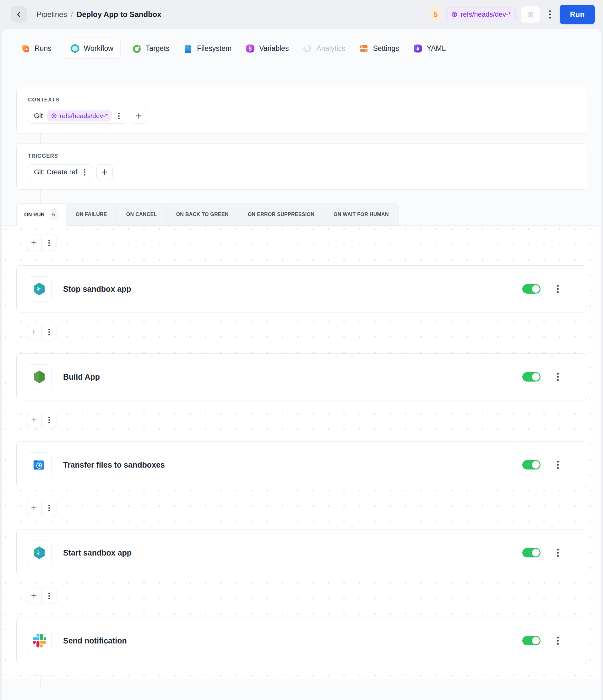  Describe the element at coordinates (82, 377) in the screenshot. I see `action-title: Build App` at that location.